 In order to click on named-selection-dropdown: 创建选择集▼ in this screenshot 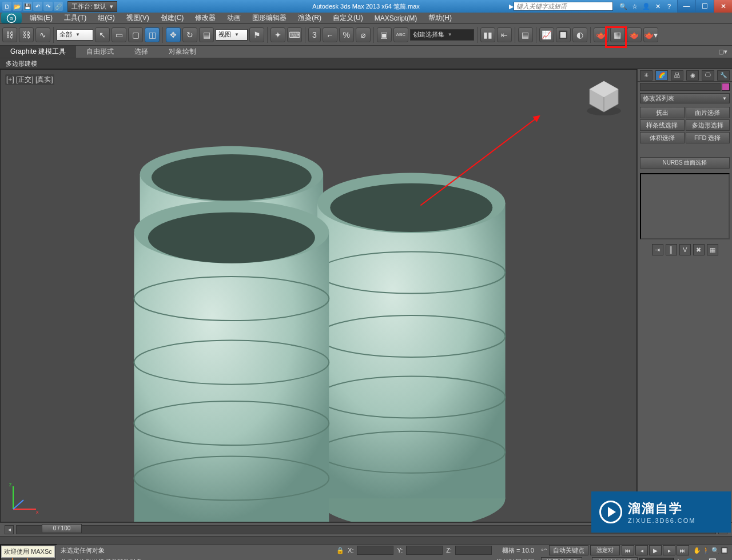, I will do `click(442, 35)`.